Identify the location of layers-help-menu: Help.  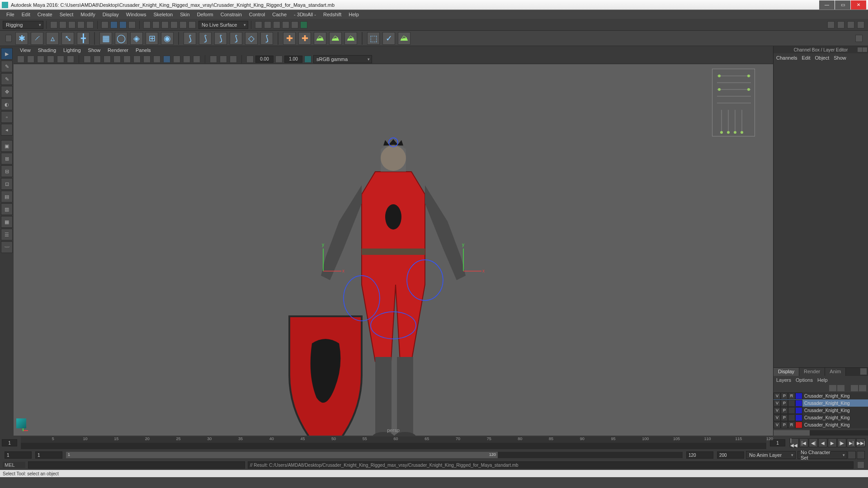
(823, 380).